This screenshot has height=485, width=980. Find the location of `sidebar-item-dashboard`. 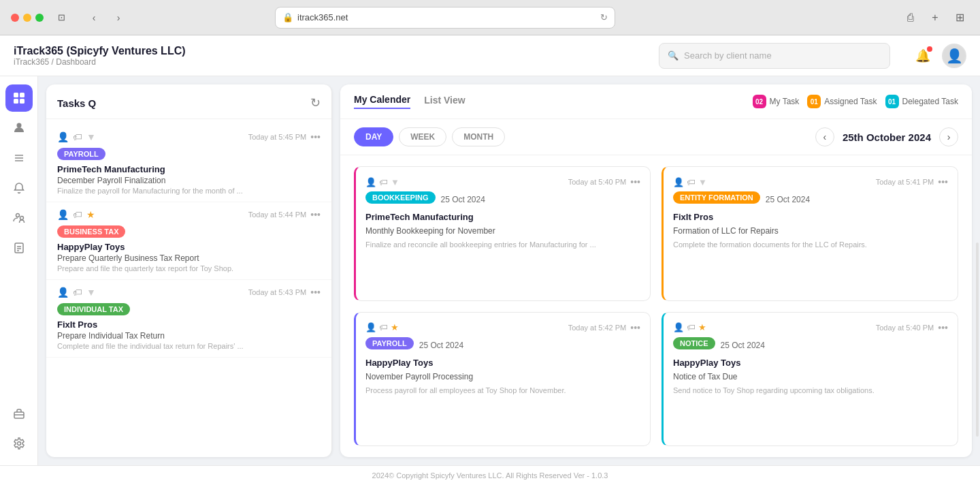

sidebar-item-dashboard is located at coordinates (19, 98).